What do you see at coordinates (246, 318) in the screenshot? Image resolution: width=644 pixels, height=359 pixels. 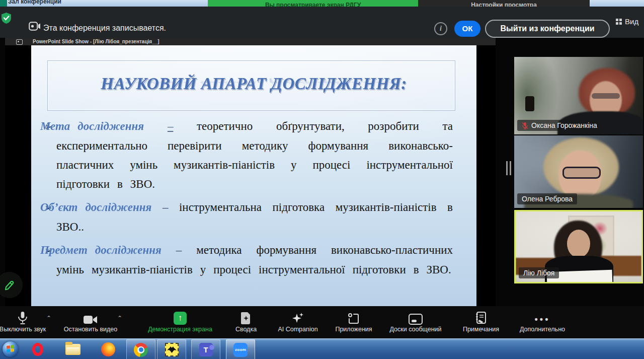 I see `summary-doc-icon` at bounding box center [246, 318].